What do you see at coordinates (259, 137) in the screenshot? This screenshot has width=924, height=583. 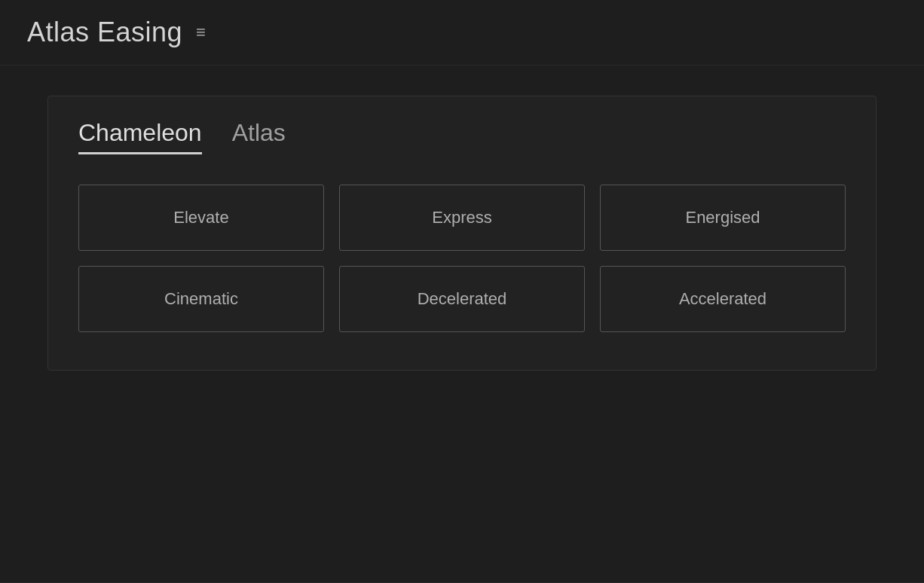 I see `tab-atlas: Atlas` at bounding box center [259, 137].